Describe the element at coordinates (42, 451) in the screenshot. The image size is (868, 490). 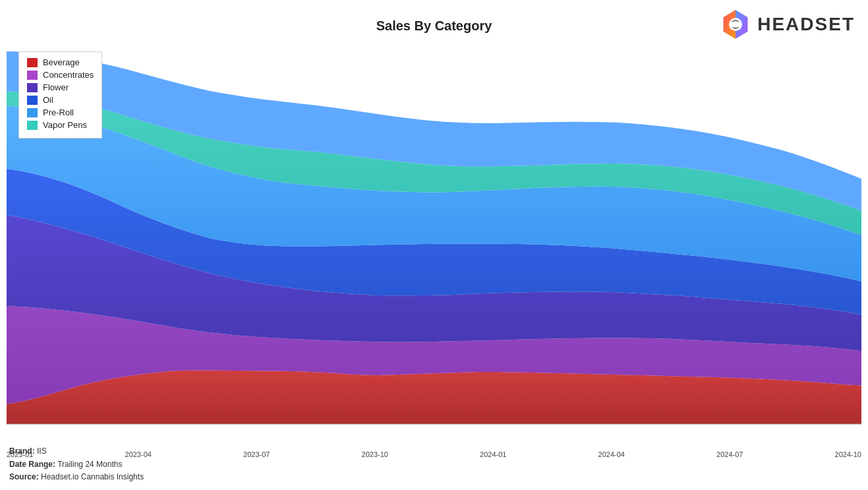
I see `brand-value: IIS` at that location.